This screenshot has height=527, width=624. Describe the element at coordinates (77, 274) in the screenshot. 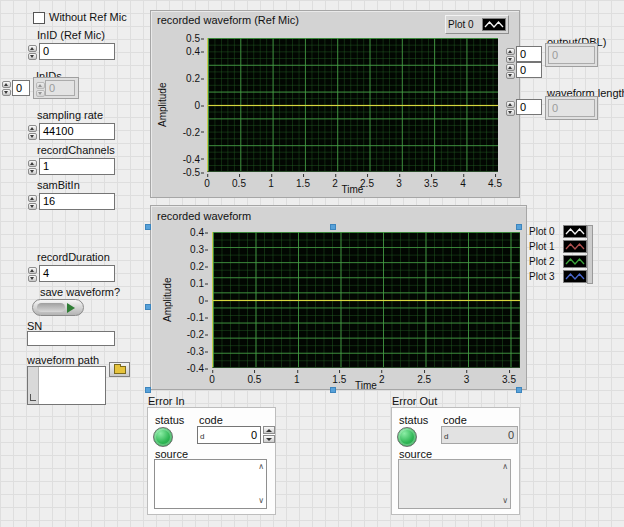

I see `record-duration-field: 4` at that location.